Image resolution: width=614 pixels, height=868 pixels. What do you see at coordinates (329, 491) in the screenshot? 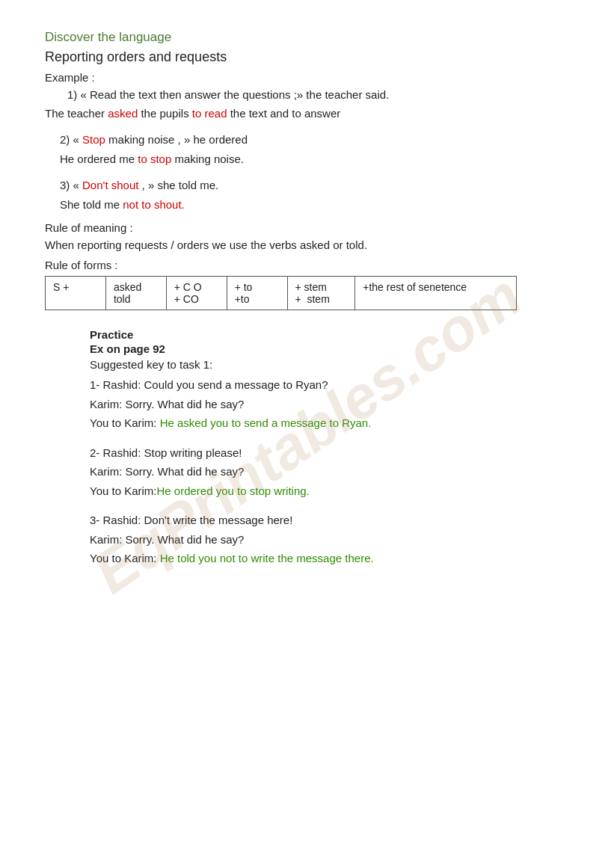
I see `you-2: You to Karim:He ordered you to stop writ…` at bounding box center [329, 491].